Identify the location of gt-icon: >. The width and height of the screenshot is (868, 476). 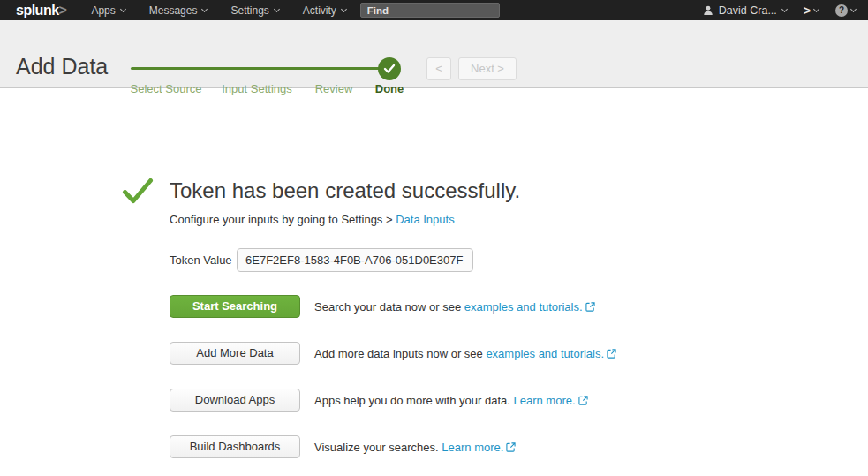
(807, 11).